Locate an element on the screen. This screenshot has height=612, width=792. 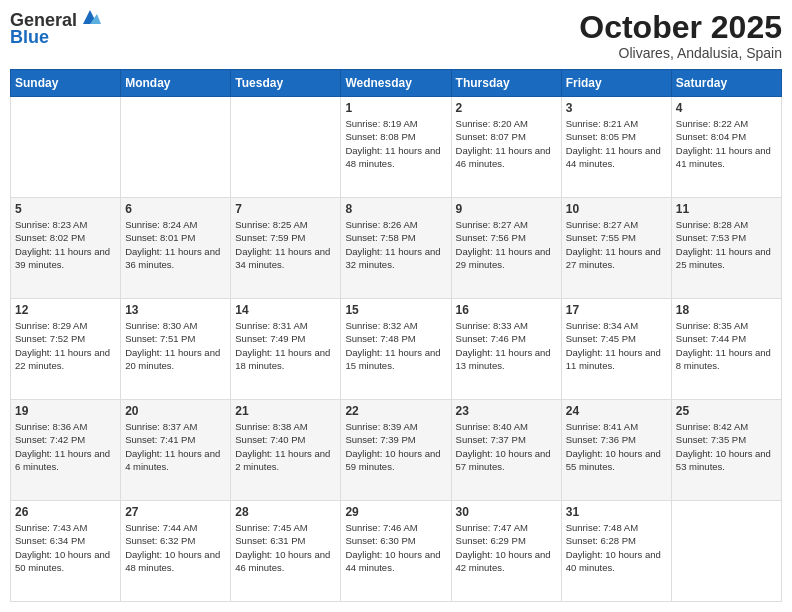
header: General Blue October 2025 Olivares, Anda… is located at coordinates (396, 36).